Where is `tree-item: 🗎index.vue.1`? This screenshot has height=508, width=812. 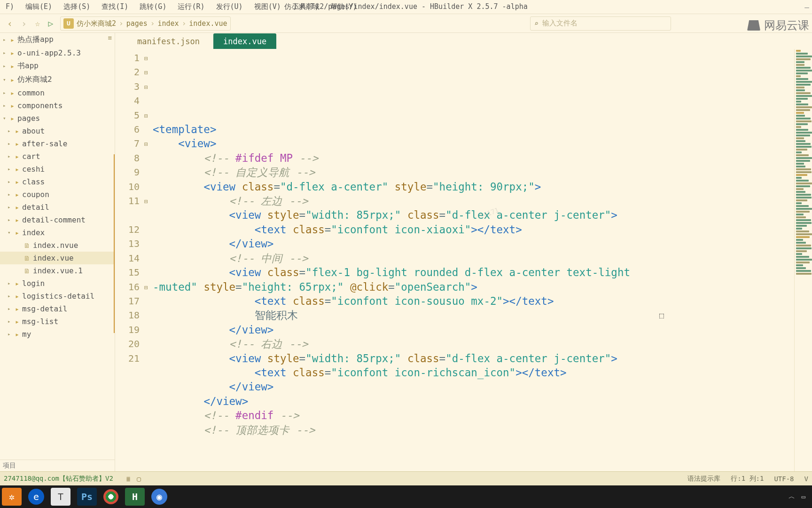 tree-item: 🗎index.vue.1 is located at coordinates (57, 271).